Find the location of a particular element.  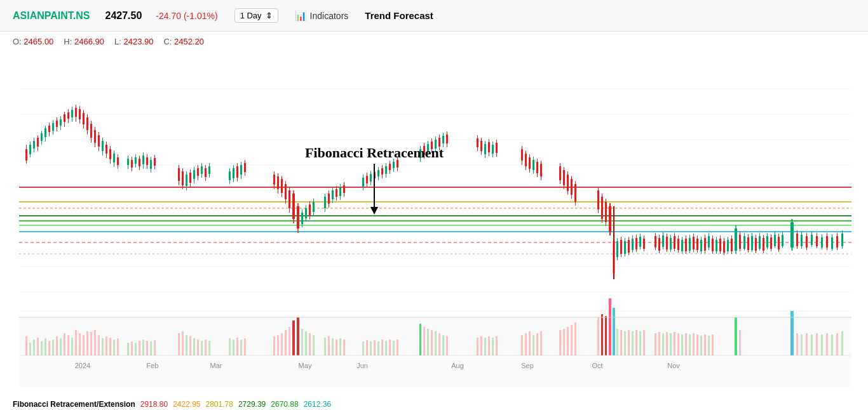

ohlc-l-label: L: 2423.90 is located at coordinates (133, 42).